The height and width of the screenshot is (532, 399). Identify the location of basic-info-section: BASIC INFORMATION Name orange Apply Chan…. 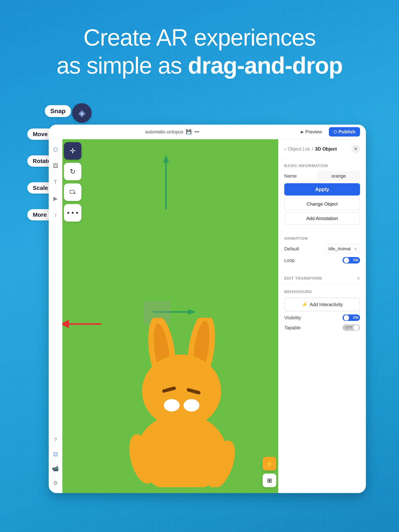
(322, 195).